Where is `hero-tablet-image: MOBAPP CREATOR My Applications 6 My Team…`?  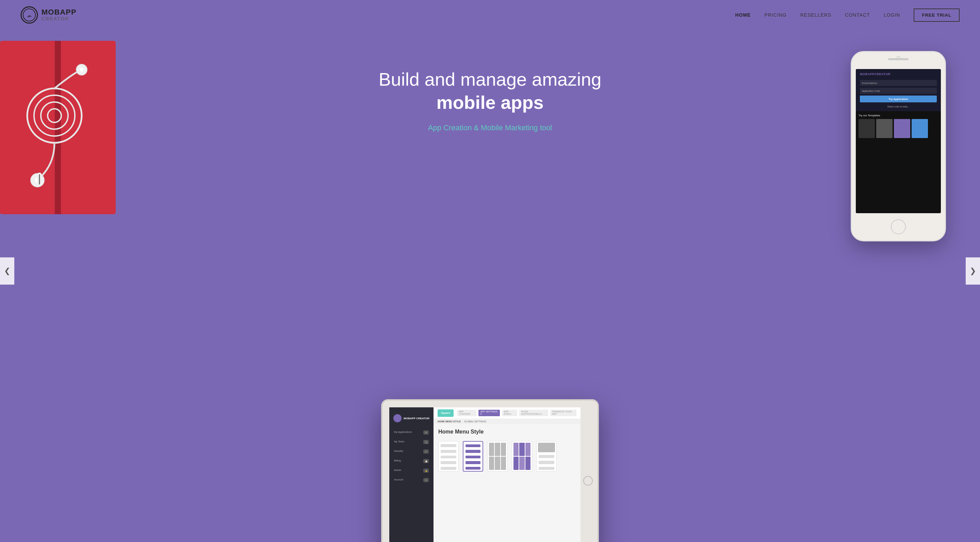 hero-tablet-image: MOBAPP CREATOR My Applications 6 My Team… is located at coordinates (490, 471).